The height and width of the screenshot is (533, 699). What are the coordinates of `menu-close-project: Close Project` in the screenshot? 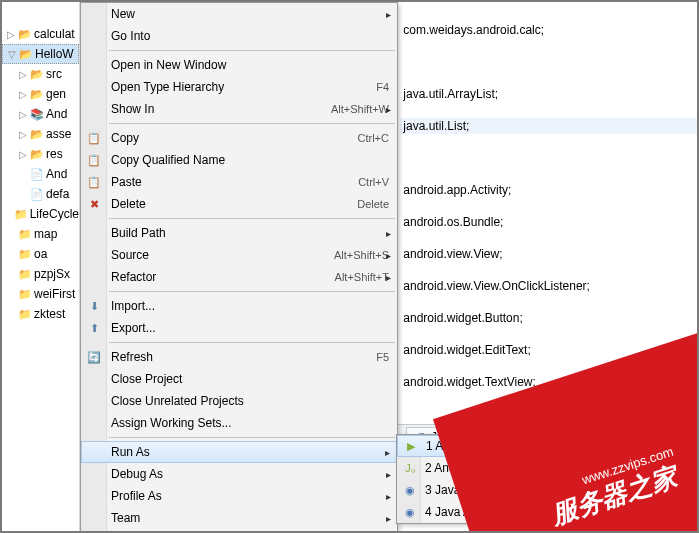 It's located at (239, 379).